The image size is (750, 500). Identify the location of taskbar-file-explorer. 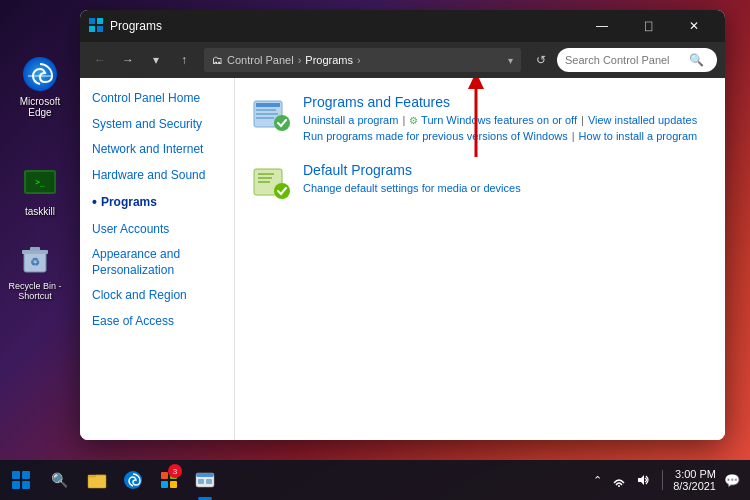
(97, 480).